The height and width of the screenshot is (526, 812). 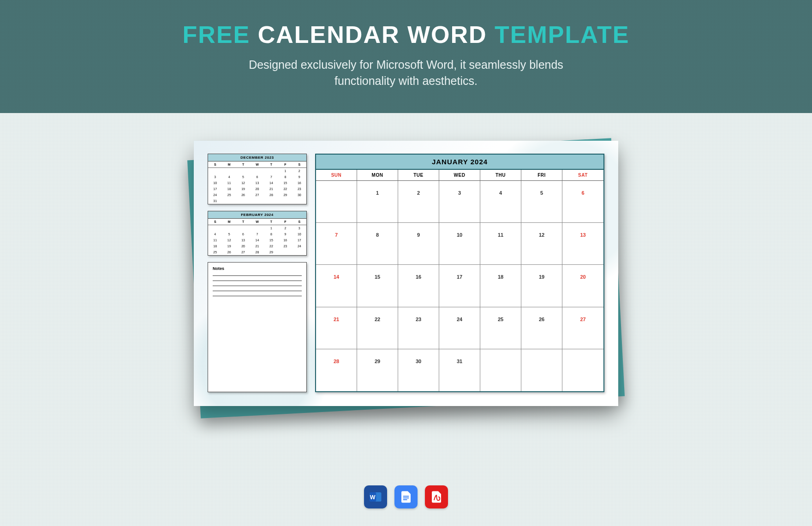 What do you see at coordinates (271, 246) in the screenshot?
I see `mini-day-cell: 22` at bounding box center [271, 246].